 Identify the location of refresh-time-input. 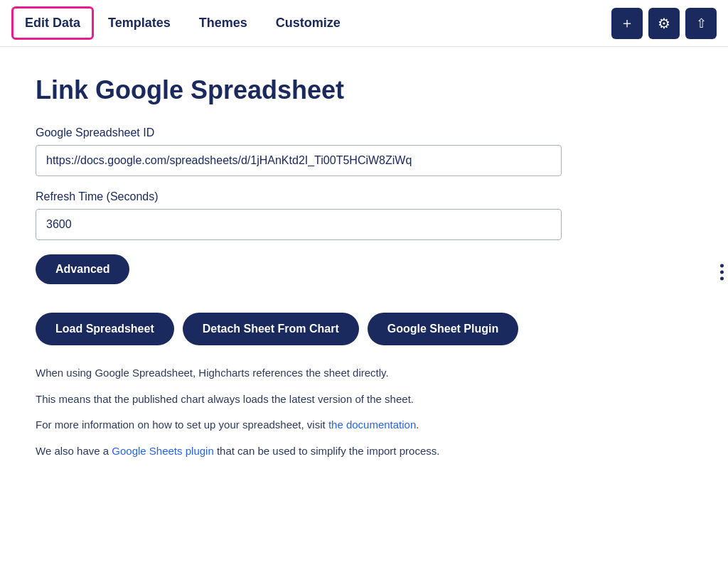
(299, 225).